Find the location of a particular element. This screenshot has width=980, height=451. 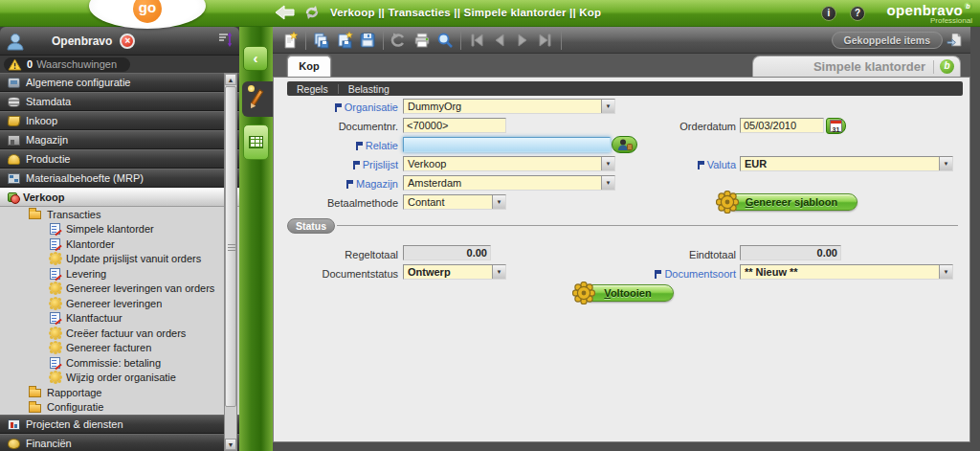

generate-template-button: Genereer sjabloon is located at coordinates (791, 202).